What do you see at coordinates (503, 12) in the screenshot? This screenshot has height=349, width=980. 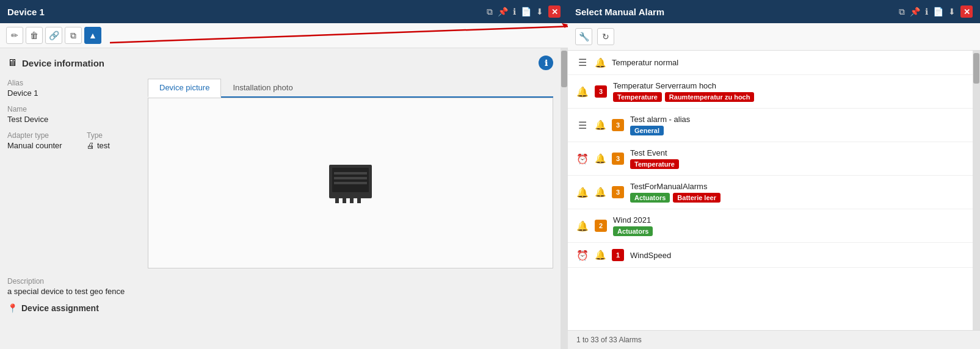 I see `pin-icon: 📌` at bounding box center [503, 12].